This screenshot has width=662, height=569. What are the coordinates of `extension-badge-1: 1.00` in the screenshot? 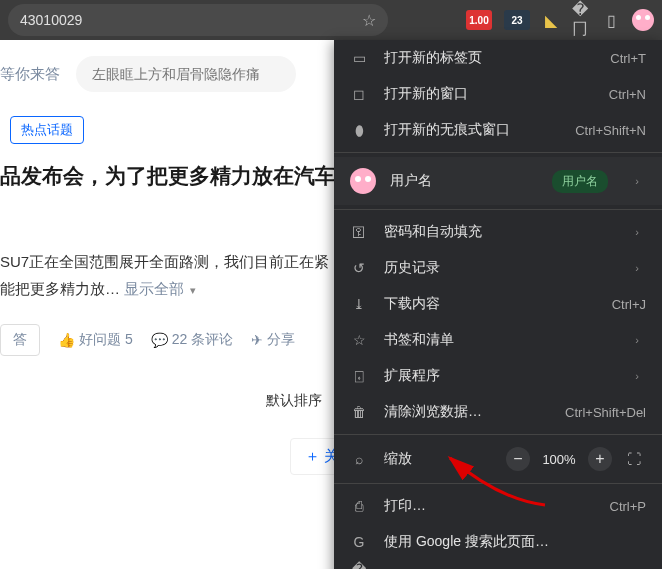 It's located at (479, 20).